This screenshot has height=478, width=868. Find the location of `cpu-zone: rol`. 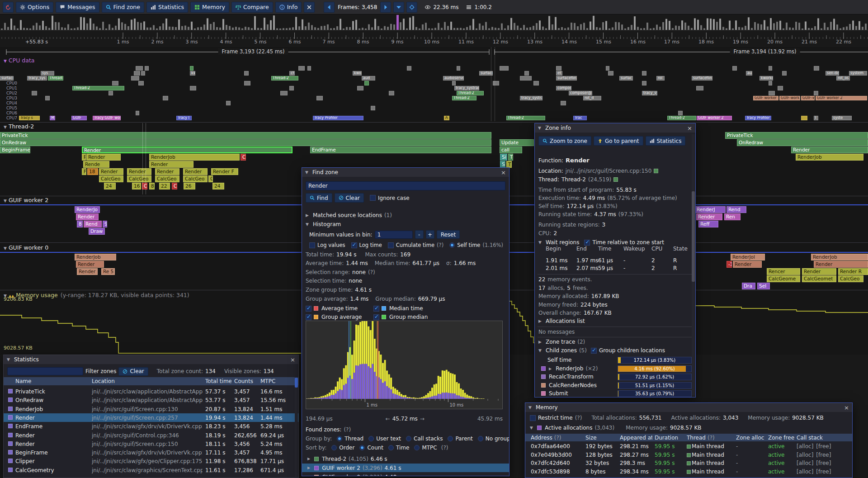

cpu-zone: rol is located at coordinates (660, 78).